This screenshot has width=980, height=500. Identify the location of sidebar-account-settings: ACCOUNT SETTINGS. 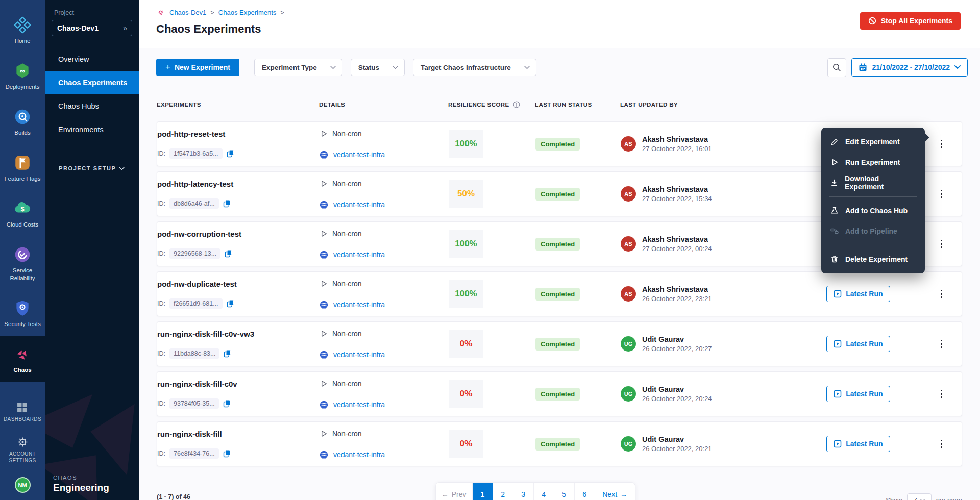
(22, 450).